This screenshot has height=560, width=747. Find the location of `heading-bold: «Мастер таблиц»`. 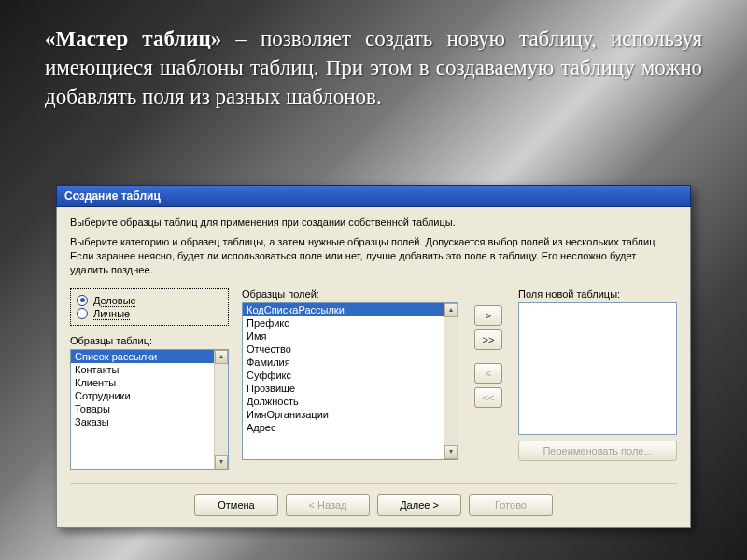

heading-bold: «Мастер таблиц» is located at coordinates (133, 39).